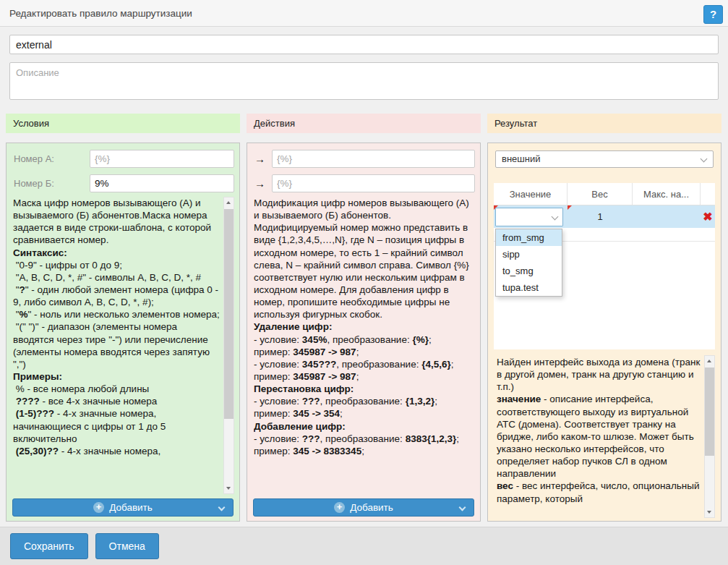 This screenshot has height=565, width=728. I want to click on number-b-input, so click(162, 184).